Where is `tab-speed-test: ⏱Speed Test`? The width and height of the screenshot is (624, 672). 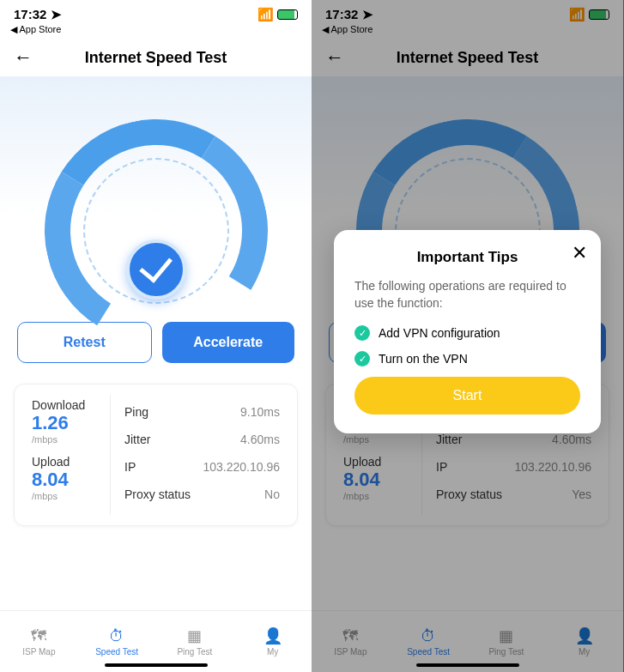
tab-speed-test: ⏱Speed Test is located at coordinates (429, 642).